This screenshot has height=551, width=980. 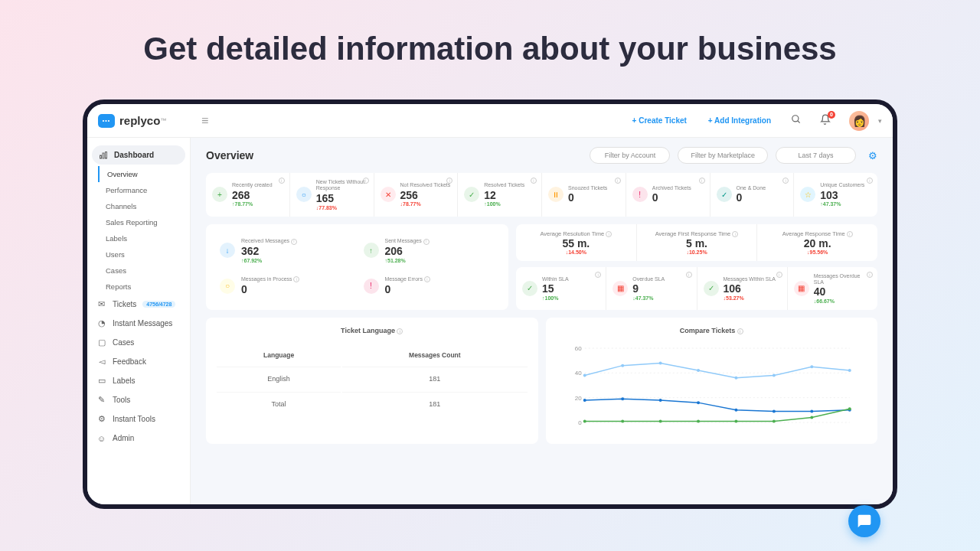 What do you see at coordinates (697, 253) in the screenshot?
I see `time-delta: ↓10.25%` at bounding box center [697, 253].